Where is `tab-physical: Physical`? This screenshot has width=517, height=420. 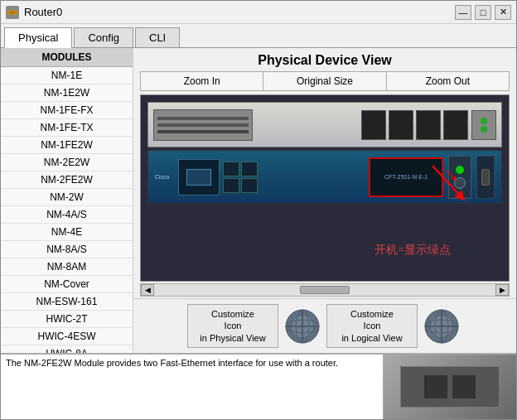 tab-physical: Physical is located at coordinates (38, 38).